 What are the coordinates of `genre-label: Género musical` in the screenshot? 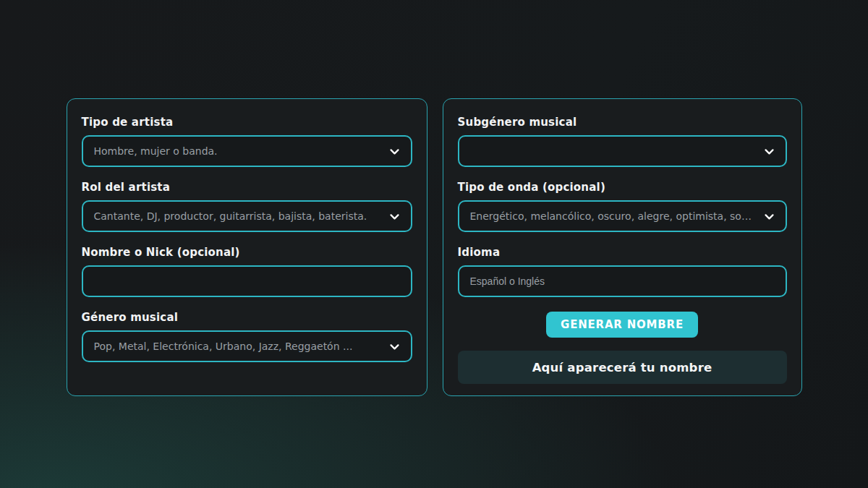 It's located at (247, 317).